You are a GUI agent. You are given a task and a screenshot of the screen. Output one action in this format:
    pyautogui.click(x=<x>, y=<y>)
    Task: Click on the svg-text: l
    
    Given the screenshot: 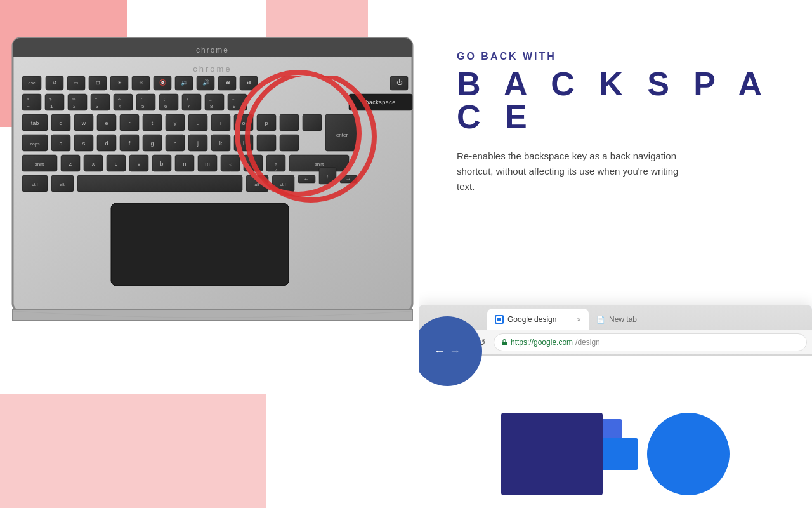 What is the action you would take?
    pyautogui.click(x=244, y=144)
    